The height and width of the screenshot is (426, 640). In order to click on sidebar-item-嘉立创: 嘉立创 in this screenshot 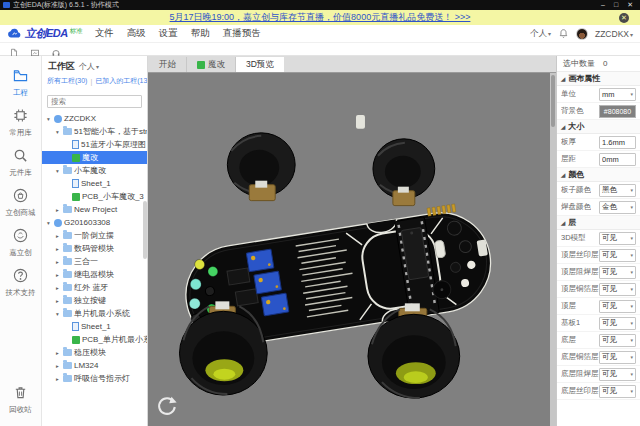, I will do `click(20, 243)`.